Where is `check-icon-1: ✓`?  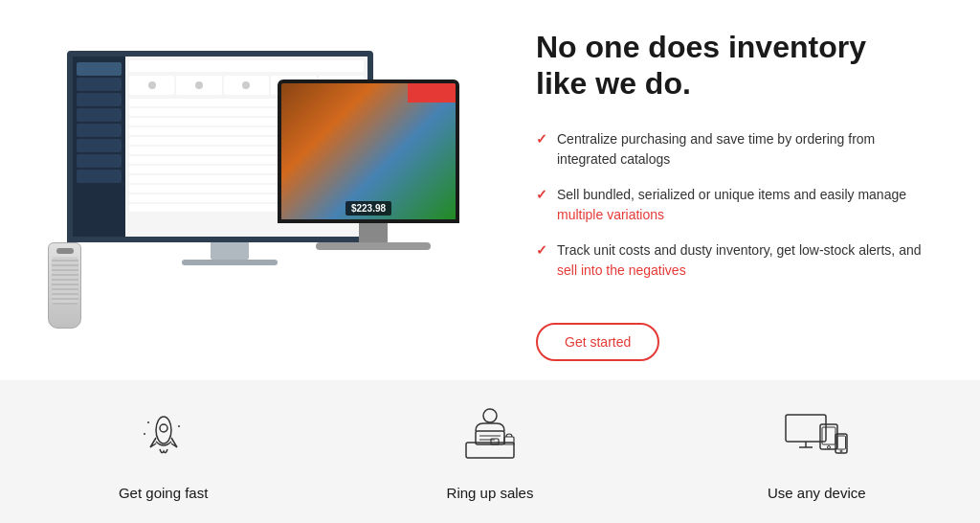
check-icon-1: ✓ is located at coordinates (542, 139).